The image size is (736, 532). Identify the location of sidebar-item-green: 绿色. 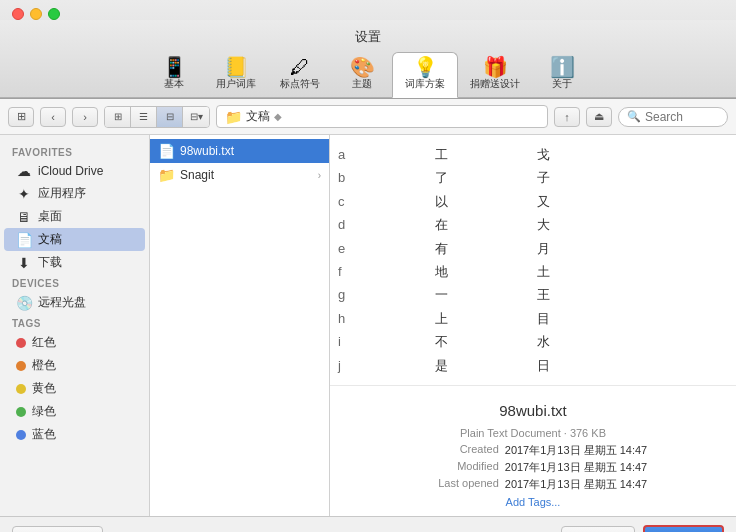
(74, 412).